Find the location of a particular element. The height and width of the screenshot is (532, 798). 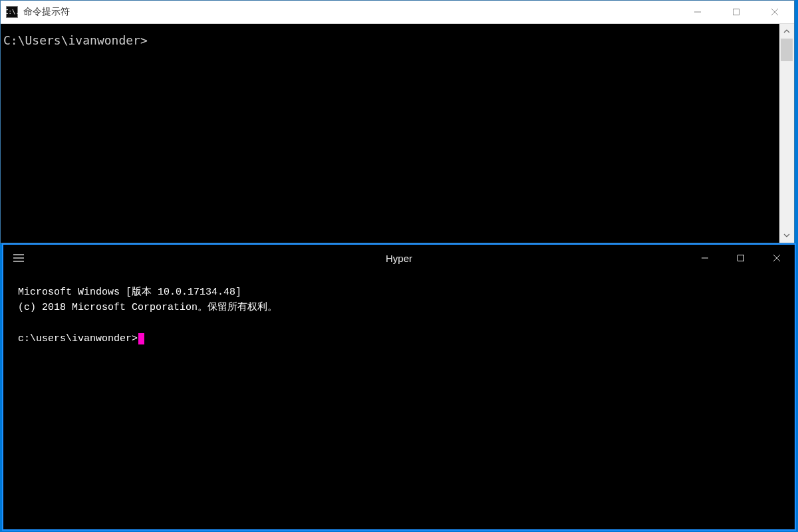

cmd-title: 命令提示符 is located at coordinates (351, 12).